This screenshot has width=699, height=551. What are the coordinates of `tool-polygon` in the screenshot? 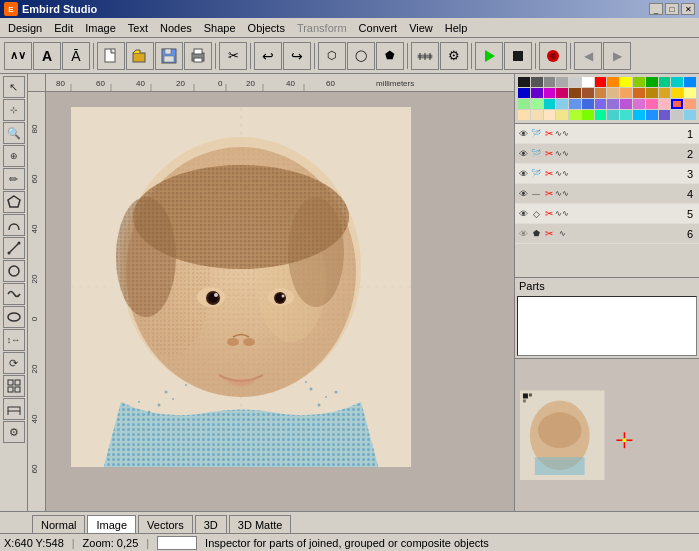 It's located at (14, 202).